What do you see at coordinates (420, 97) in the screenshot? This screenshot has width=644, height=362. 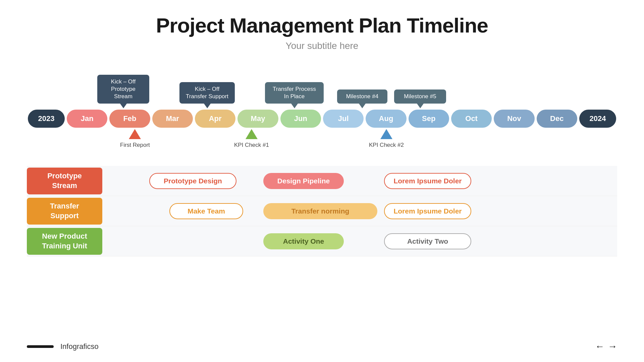 I see `bubble-milestone5: Milestone #5` at bounding box center [420, 97].